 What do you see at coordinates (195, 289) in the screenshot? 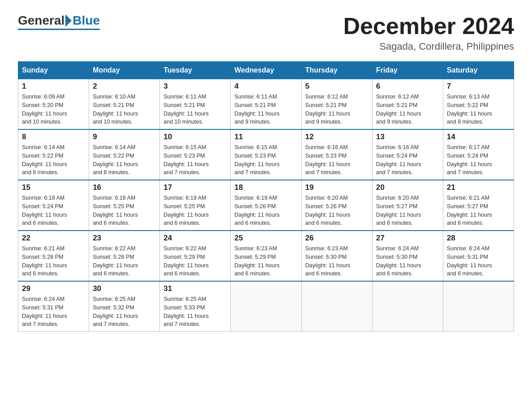
I see `day-number: 31` at bounding box center [195, 289].